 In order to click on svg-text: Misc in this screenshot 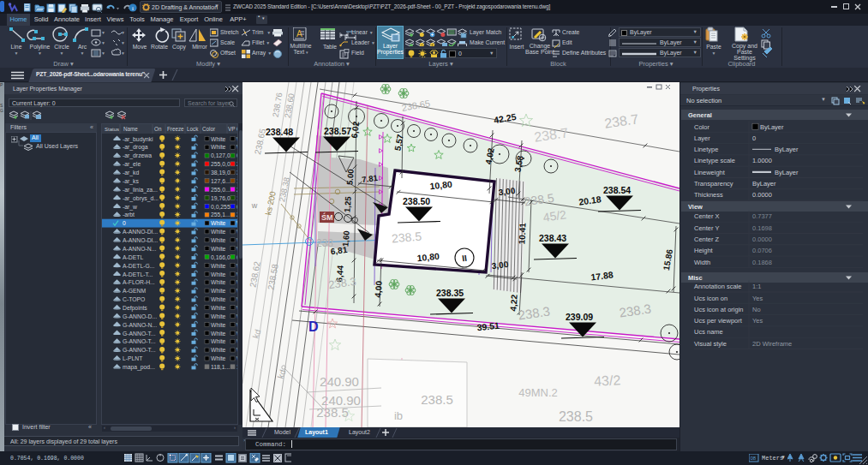, I will do `click(696, 277)`.